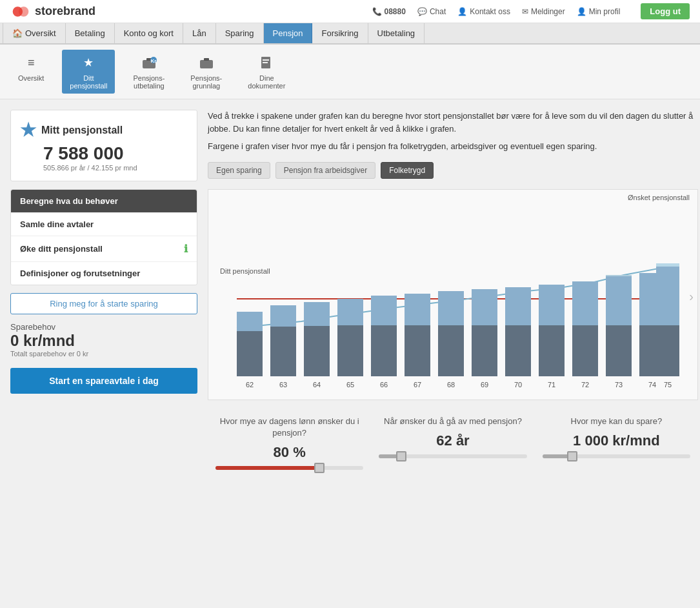  What do you see at coordinates (104, 201) in the screenshot?
I see `action-beregne: Beregne hva du behøver` at bounding box center [104, 201].